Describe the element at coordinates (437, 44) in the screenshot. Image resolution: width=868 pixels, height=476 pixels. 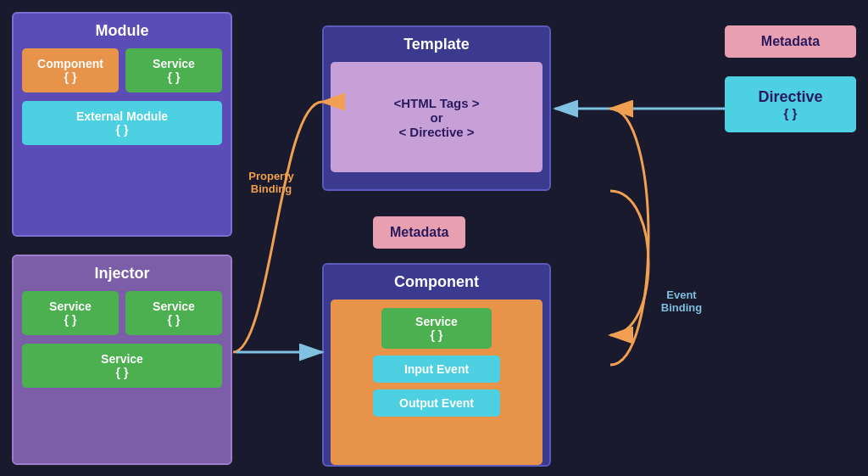
I see `template-title: Template` at that location.